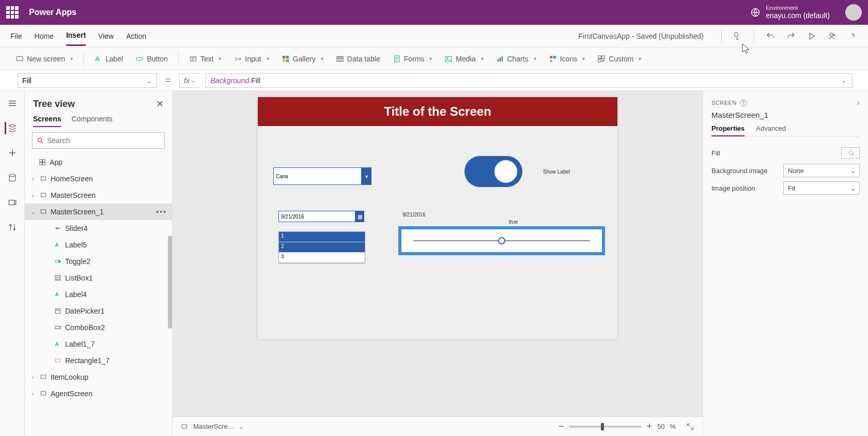  Describe the element at coordinates (321, 216) in the screenshot. I see `canvas-datepicker: 9/21/2016 ▦` at that location.